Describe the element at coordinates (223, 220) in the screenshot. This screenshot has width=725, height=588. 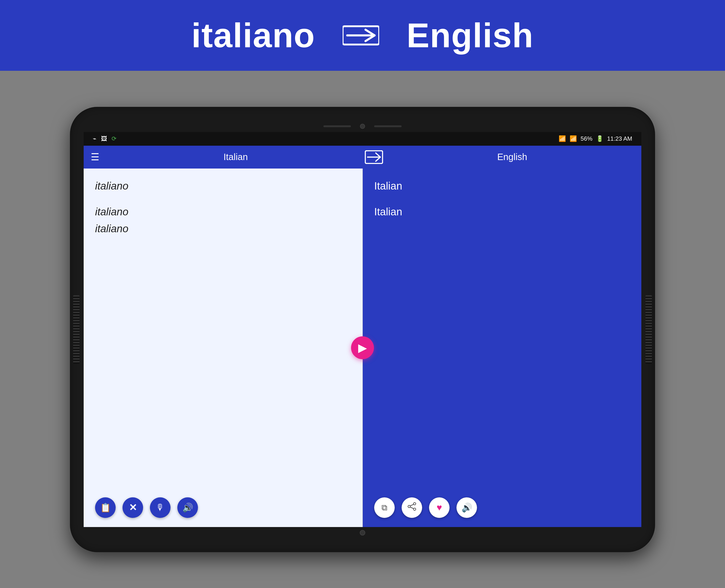
I see `input-line-2: italiano italiano` at that location.